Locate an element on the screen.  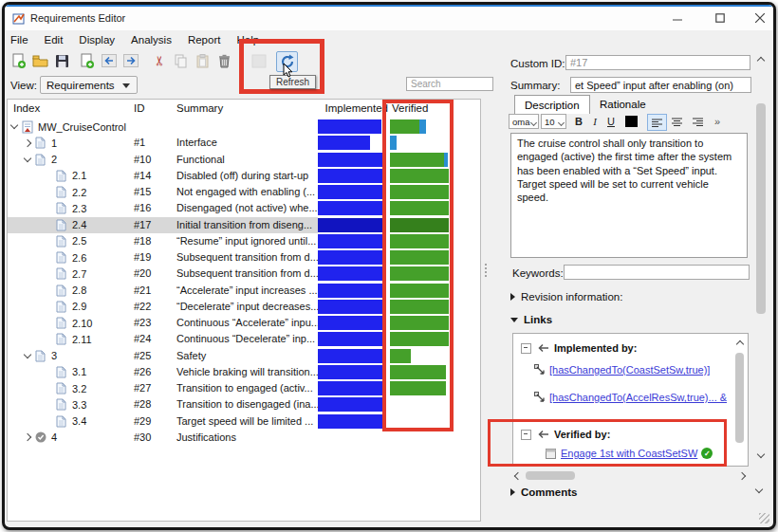
italic-button: I is located at coordinates (595, 121).